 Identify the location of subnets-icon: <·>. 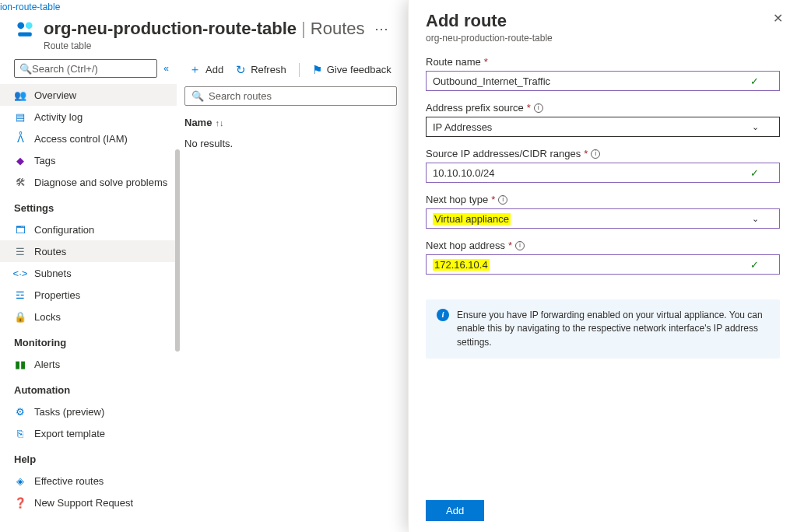
(20, 273).